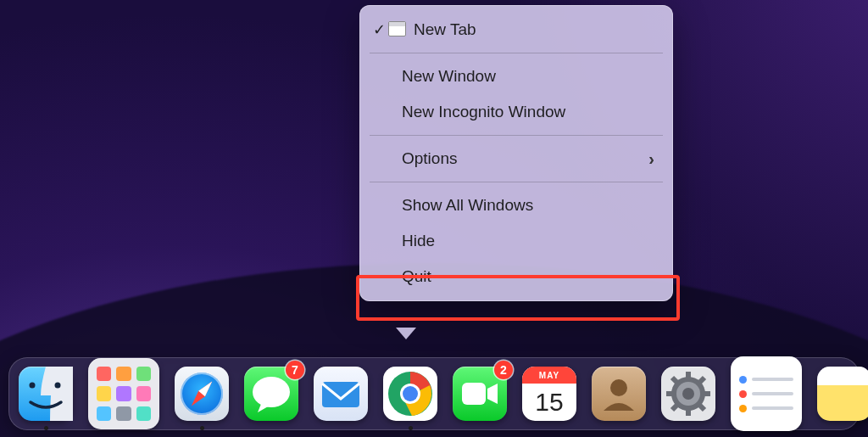  What do you see at coordinates (410, 394) in the screenshot?
I see `chrome-icon` at bounding box center [410, 394].